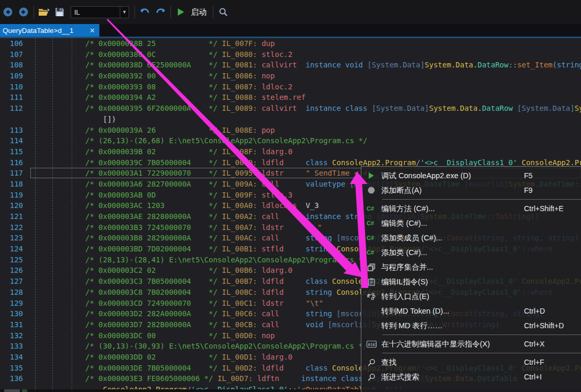  I want to click on menu-item-edit-class-csharp: C#编辑类 (C#)..., so click(471, 223).